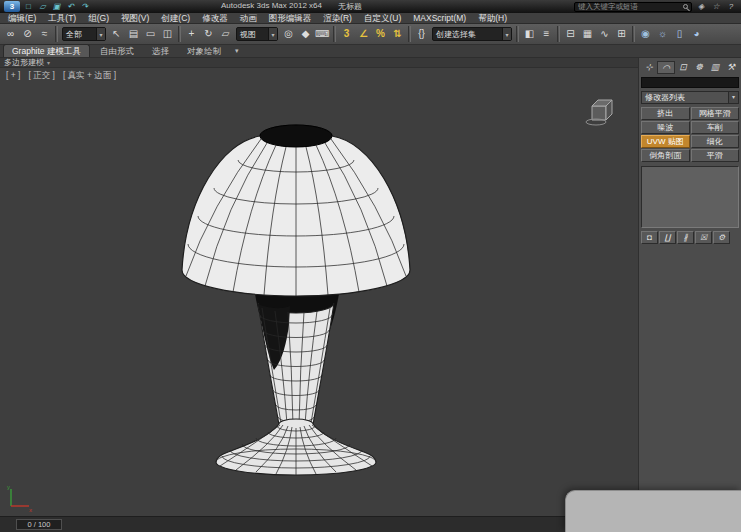  I want to click on keyboard-override-toggle: ⌨, so click(322, 34).